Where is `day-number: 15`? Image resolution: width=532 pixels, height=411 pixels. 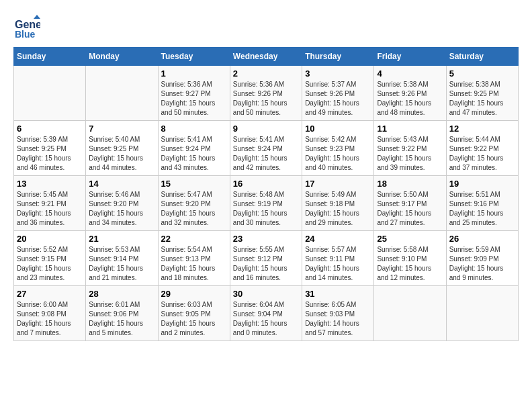
day-number: 15 is located at coordinates (194, 184).